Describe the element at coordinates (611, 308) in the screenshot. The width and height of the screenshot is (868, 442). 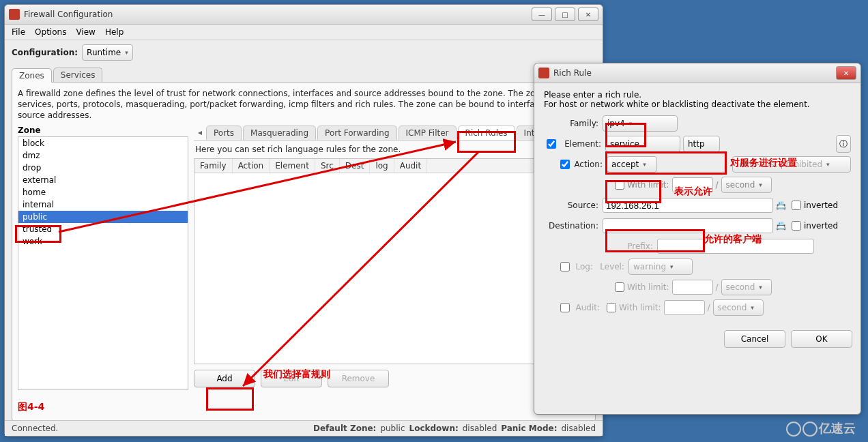
I see `audit-limit-checkbox` at that location.